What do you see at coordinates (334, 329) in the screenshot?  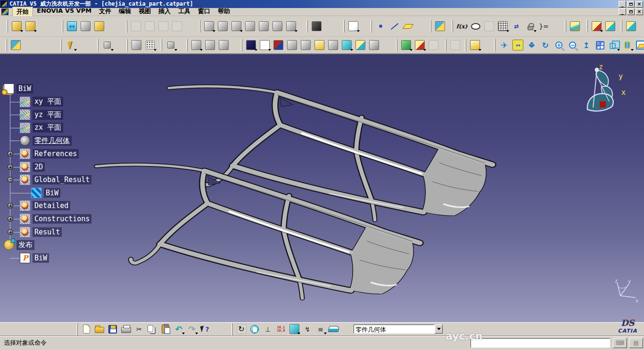 I see `surfaces-icon` at bounding box center [334, 329].